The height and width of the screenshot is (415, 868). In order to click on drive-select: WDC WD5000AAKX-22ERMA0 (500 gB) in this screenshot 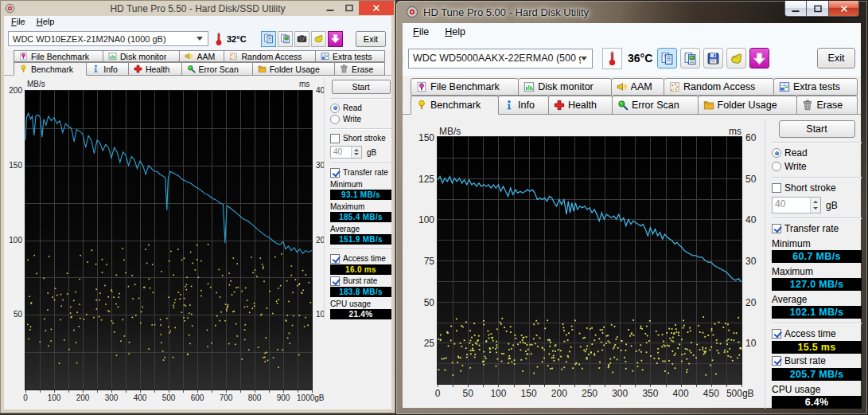, I will do `click(500, 59)`.